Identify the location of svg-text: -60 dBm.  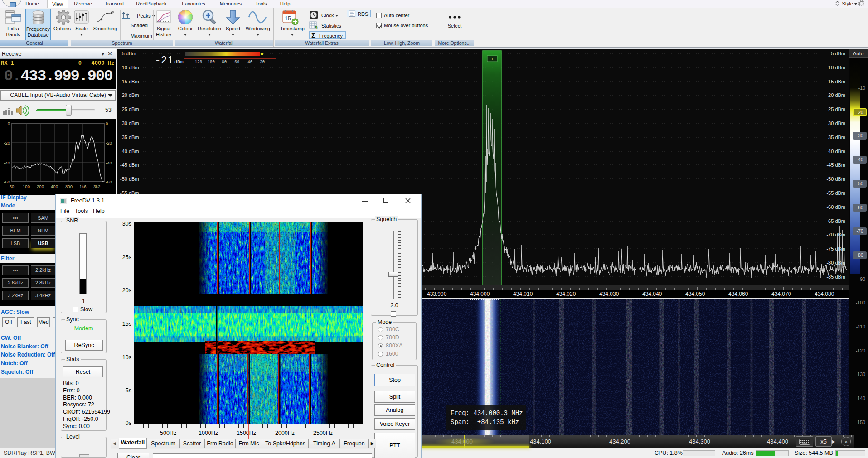
(836, 207).